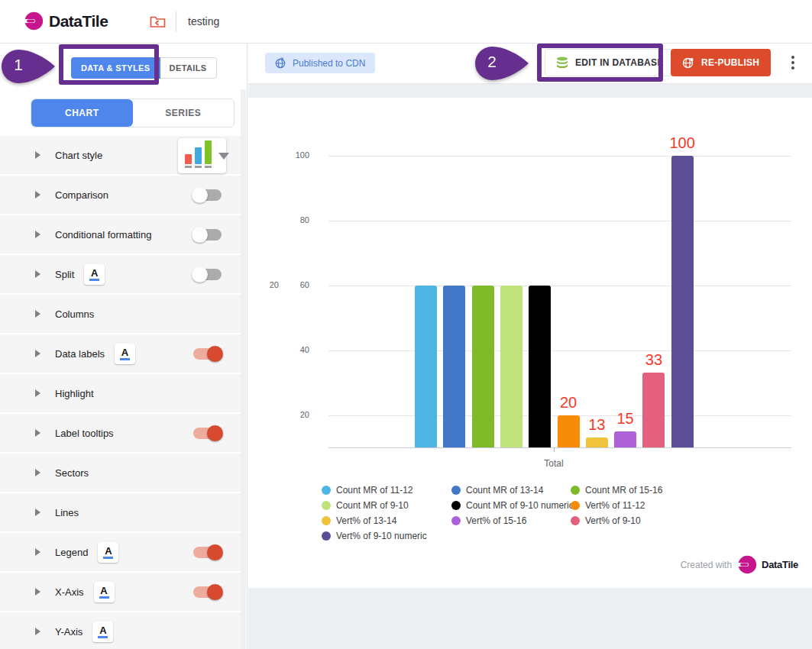  I want to click on accordion-row-legend: LegendA, so click(121, 553).